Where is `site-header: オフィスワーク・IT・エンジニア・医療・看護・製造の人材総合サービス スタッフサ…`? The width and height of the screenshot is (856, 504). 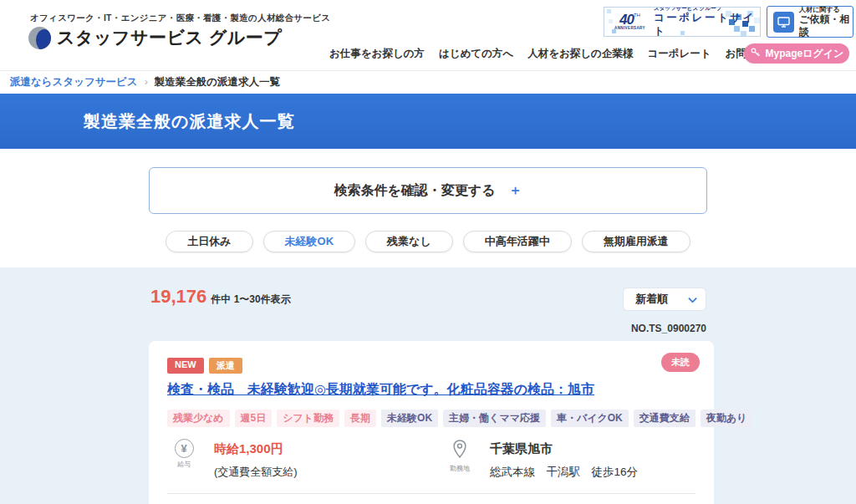
site-header: オフィスワーク・IT・エンジニア・医療・看護・製造の人材総合サービス スタッフサ… is located at coordinates (428, 35).